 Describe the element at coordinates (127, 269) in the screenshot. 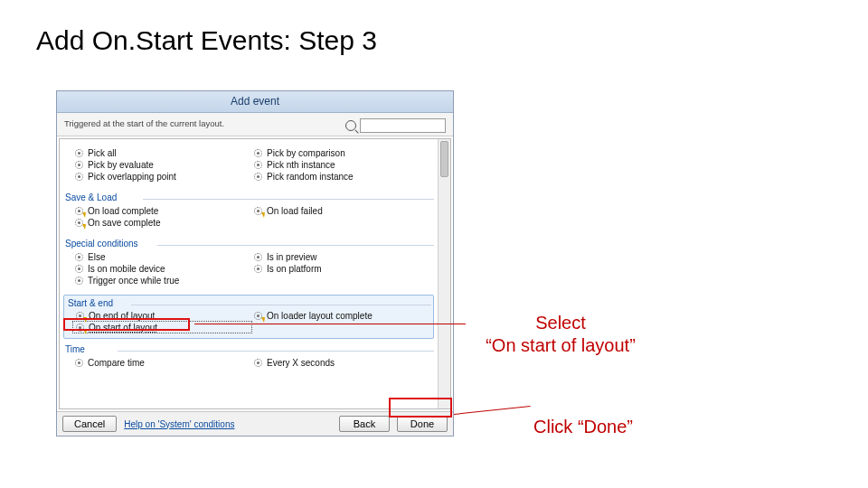

I see `item-label: Is on mobile device` at that location.